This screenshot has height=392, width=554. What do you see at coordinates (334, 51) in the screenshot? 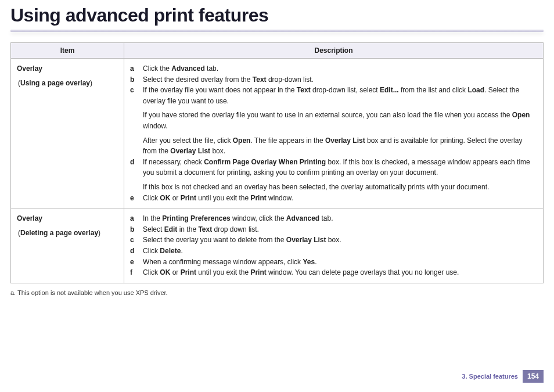
I see `col-header-description: Description` at bounding box center [334, 51].